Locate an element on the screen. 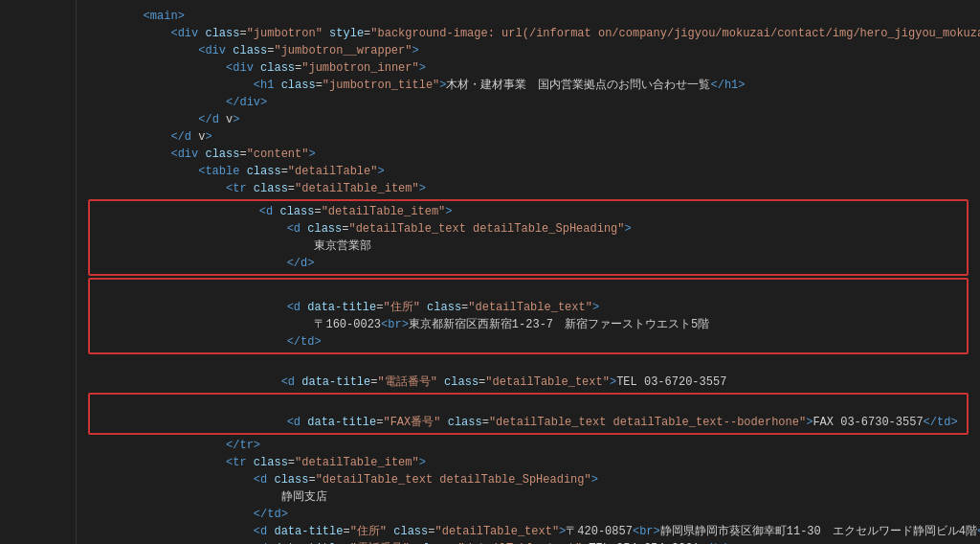 This screenshot has width=980, height=544. code-line: <d class="detailTable_item"> is located at coordinates (528, 212).